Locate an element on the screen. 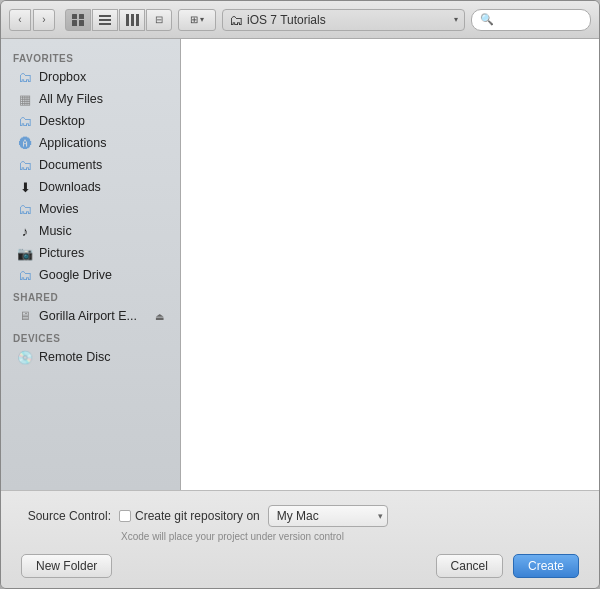 Image resolution: width=600 pixels, height=589 pixels. disc-icon: 💿 is located at coordinates (25, 357).